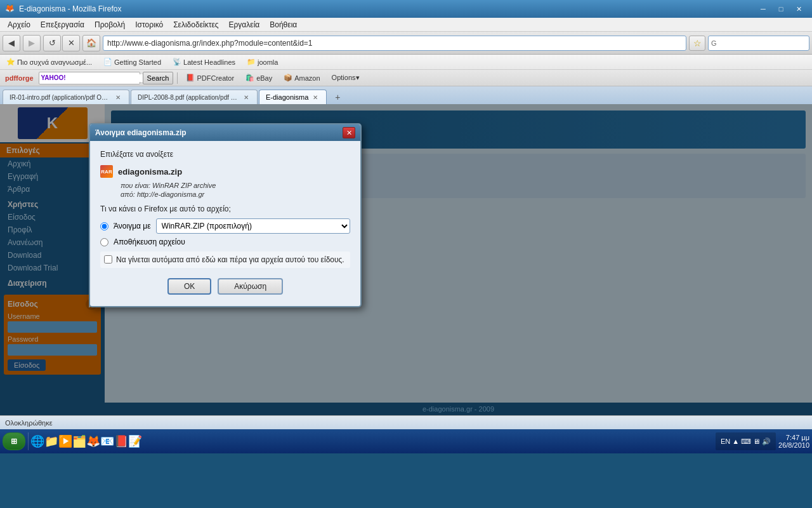 Image resolution: width=812 pixels, height=508 pixels. I want to click on app-select: WinRAR.ZIP (προεπιλογή), so click(253, 226).